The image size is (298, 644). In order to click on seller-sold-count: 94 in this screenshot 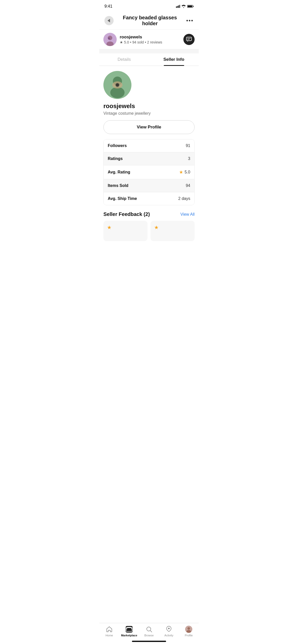, I will do `click(134, 42)`.